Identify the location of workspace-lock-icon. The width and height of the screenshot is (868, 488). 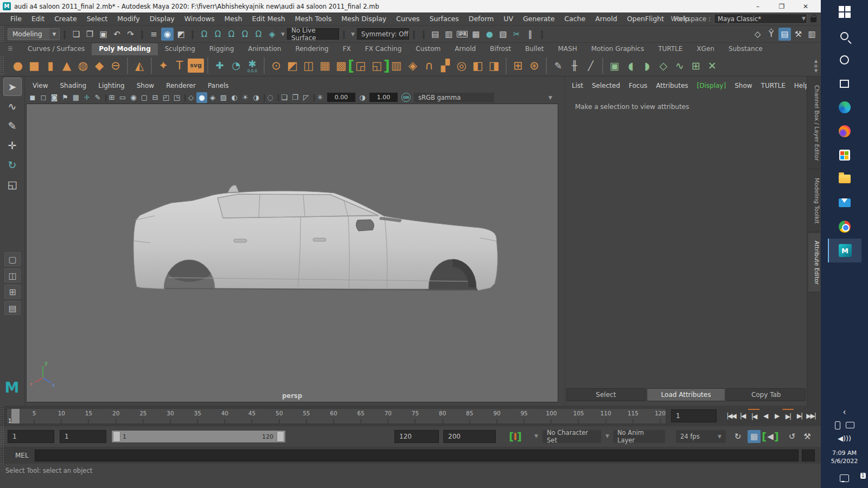
(814, 20).